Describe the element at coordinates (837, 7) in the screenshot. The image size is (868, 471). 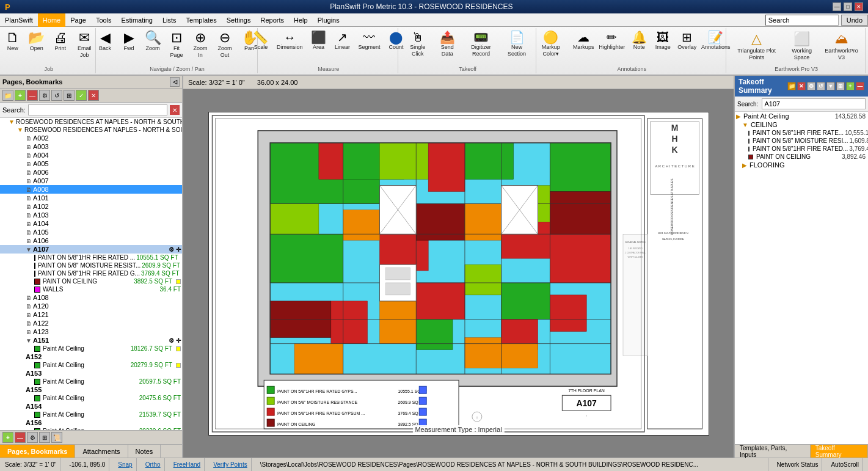
I see `minimize-button: —` at that location.